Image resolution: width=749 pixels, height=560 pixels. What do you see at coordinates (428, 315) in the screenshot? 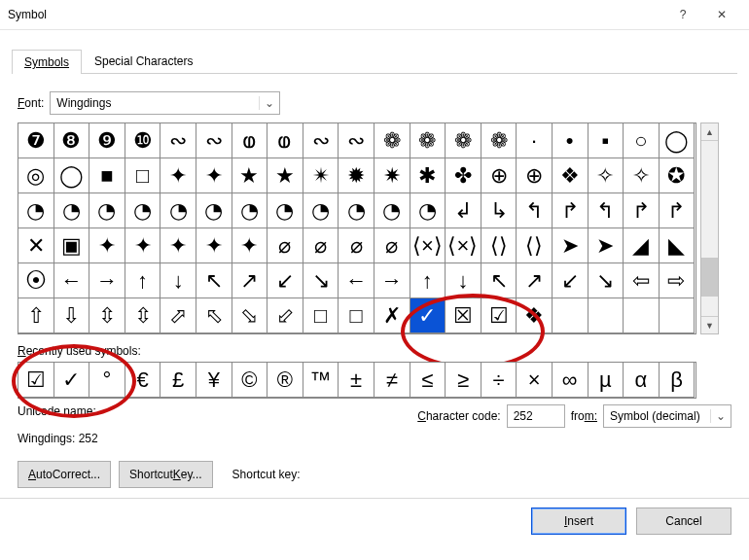
I see `symbol-cell: ✓` at bounding box center [428, 315].